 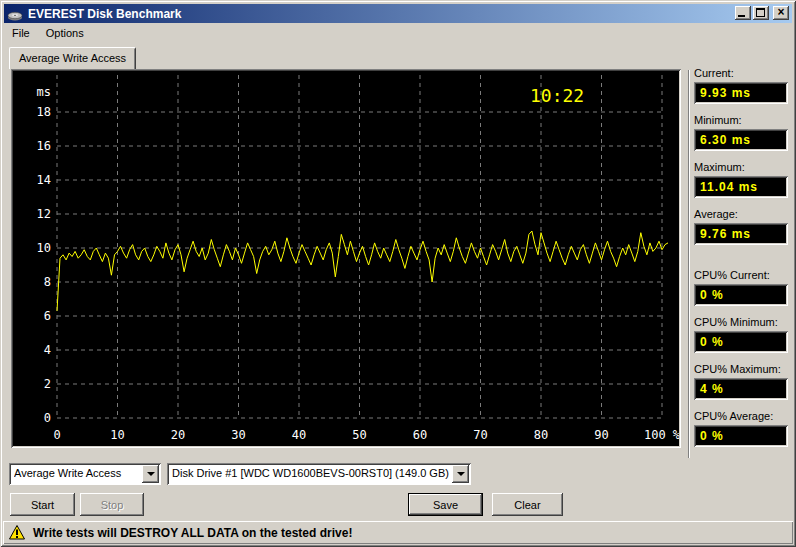 I want to click on test-type-select: Average Write Access, so click(x=85, y=474).